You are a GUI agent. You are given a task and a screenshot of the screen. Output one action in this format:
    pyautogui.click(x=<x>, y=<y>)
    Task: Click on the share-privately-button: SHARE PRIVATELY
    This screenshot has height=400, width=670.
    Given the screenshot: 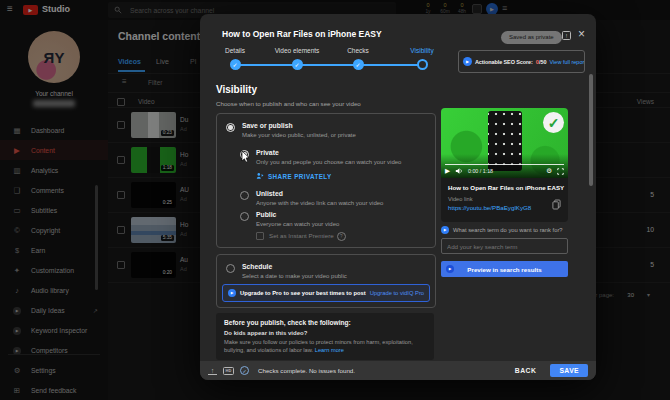 What is the action you would take?
    pyautogui.click(x=294, y=176)
    